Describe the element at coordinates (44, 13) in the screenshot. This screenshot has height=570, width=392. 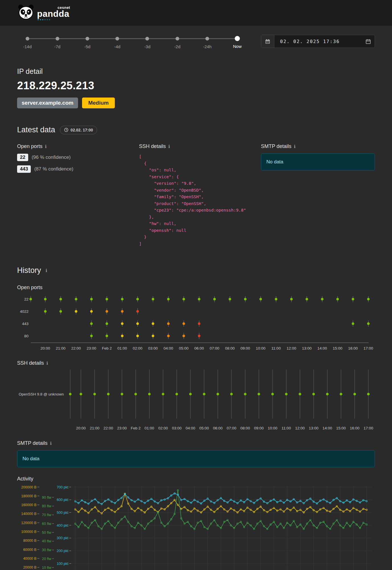
I see `app-logo: cesnet pandda` at that location.